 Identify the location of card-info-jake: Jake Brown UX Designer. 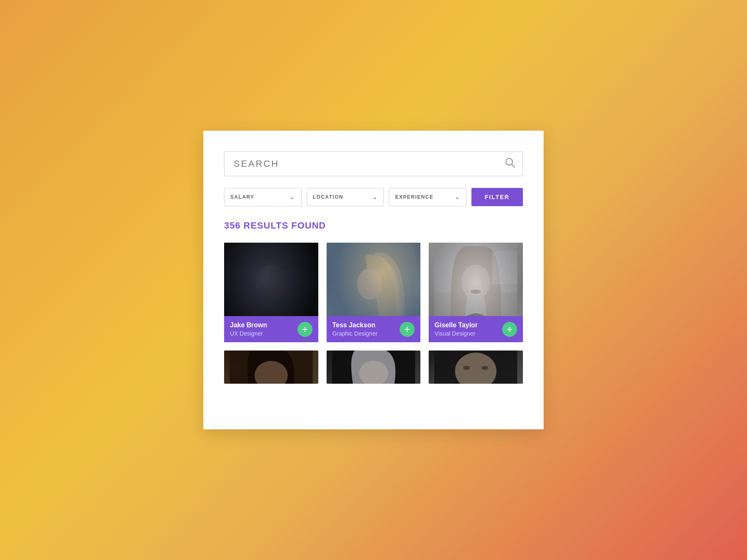
(249, 329).